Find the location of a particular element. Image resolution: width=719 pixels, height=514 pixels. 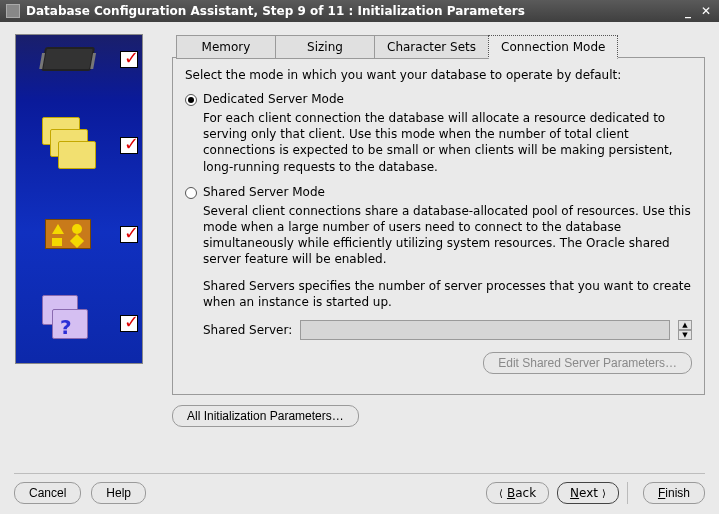

minimize-button: _ is located at coordinates (688, 11).